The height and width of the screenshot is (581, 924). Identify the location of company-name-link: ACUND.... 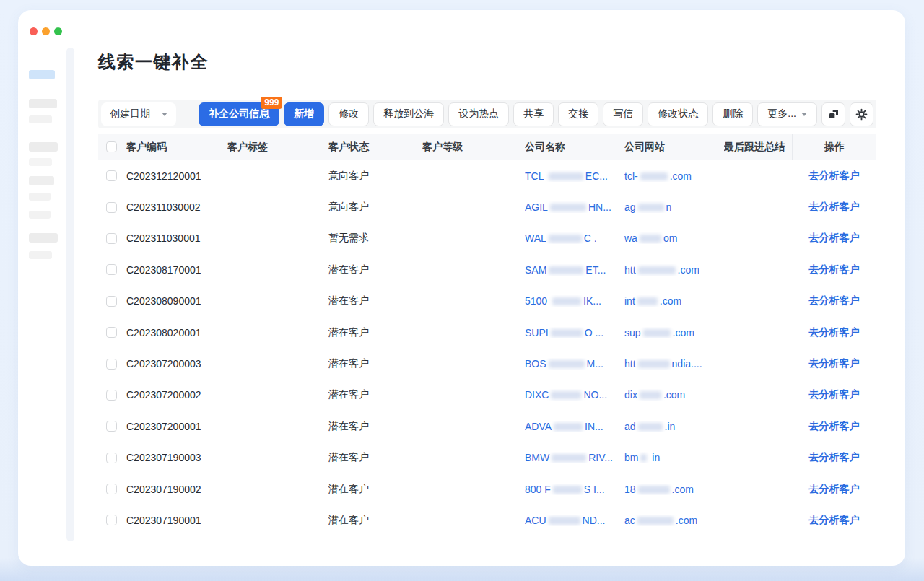
(575, 520).